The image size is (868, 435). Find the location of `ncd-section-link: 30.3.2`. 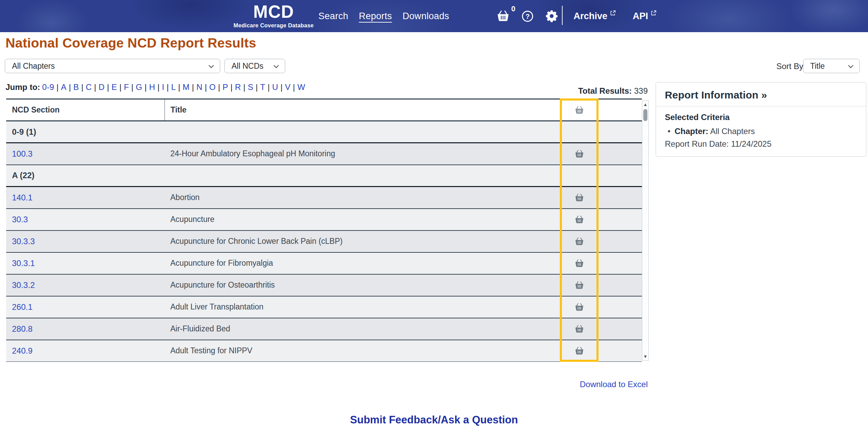

ncd-section-link: 30.3.2 is located at coordinates (23, 285).